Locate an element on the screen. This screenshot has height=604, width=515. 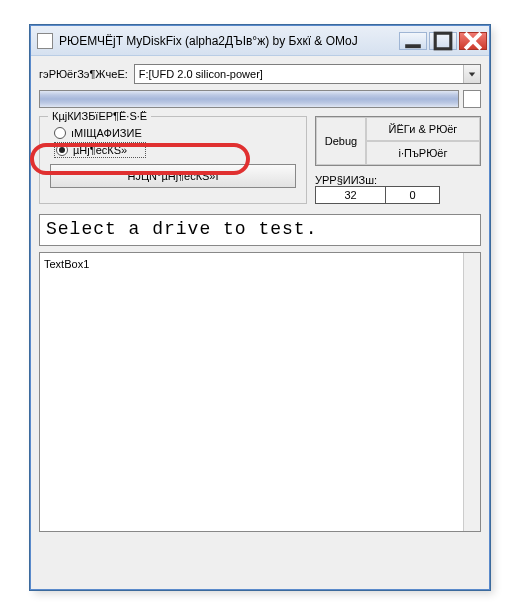
button-label: Debug is located at coordinates (341, 141).